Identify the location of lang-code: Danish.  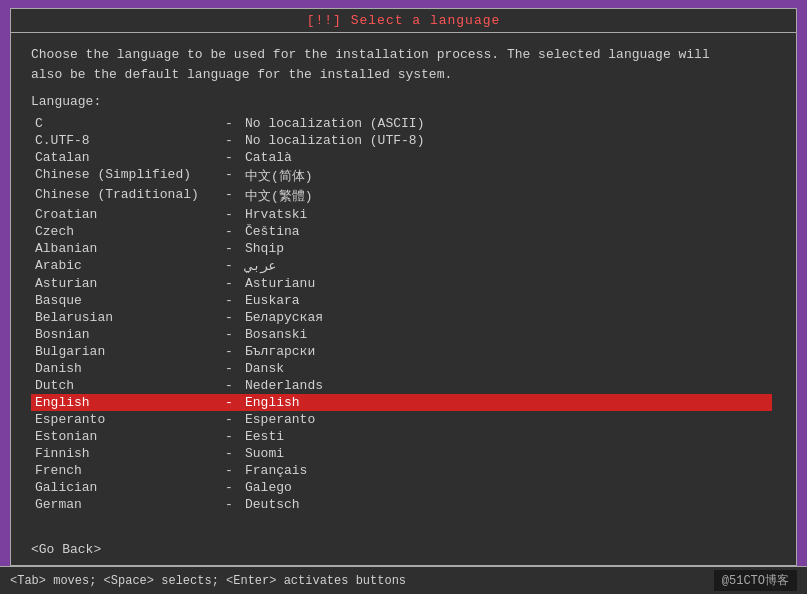
(130, 368).